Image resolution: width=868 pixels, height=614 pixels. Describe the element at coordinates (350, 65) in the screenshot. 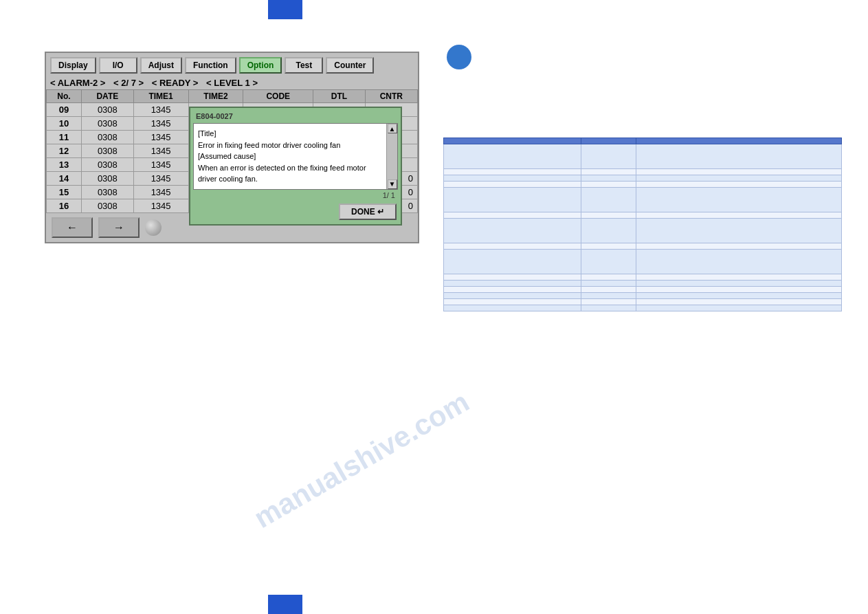

I see `counter-button: Counter` at that location.